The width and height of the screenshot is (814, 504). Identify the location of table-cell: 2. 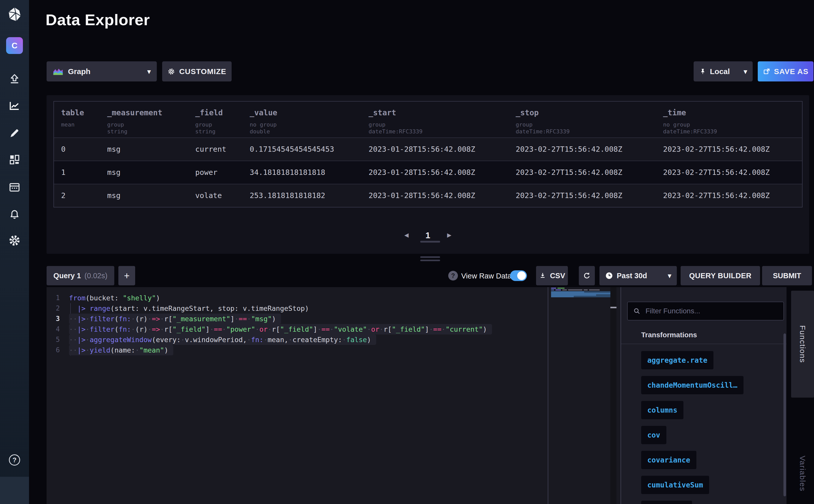
(77, 196).